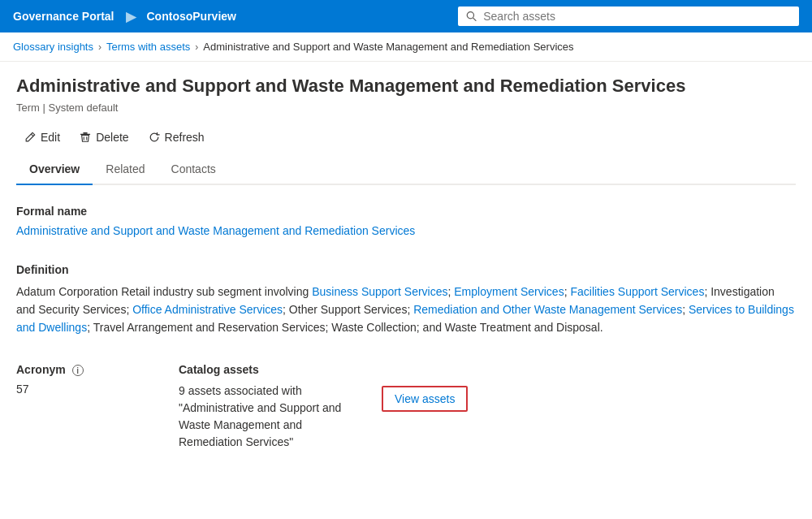 The width and height of the screenshot is (812, 519). Describe the element at coordinates (388, 47) in the screenshot. I see `breadcrumb-current: Administrative and Support and Waste Man…` at that location.